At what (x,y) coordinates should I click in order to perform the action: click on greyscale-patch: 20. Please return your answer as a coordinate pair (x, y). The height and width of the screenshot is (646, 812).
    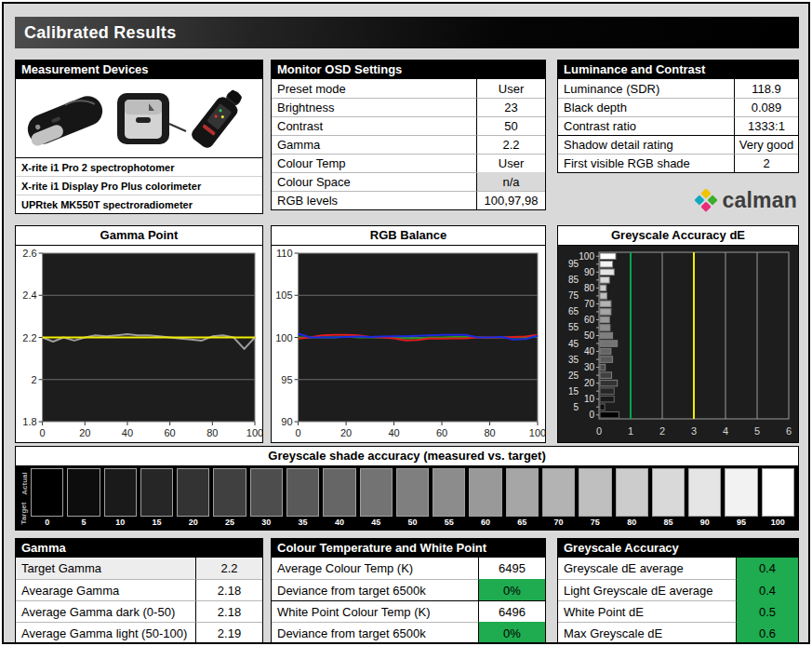
    Looking at the image, I should click on (193, 498).